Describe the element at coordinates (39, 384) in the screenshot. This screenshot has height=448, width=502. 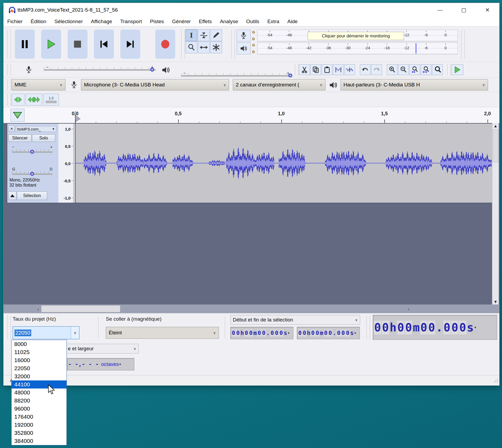
I see `rate-option: 44100` at that location.